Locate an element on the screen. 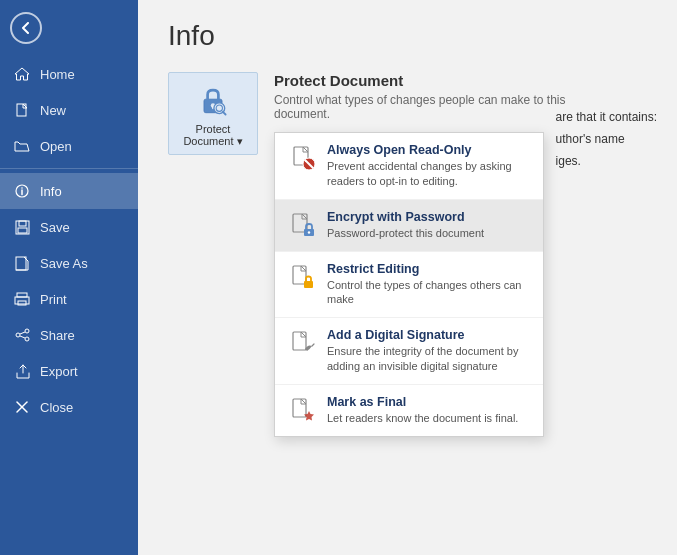 This screenshot has height=555, width=677. menu-item-restrict-title: Restrict Editing is located at coordinates (428, 269).